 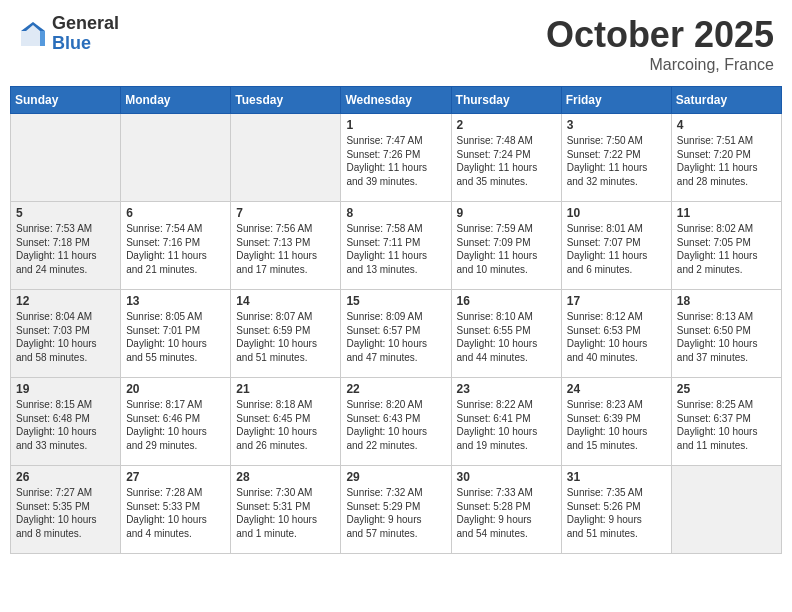 I want to click on day-header-thursday: Thursday, so click(x=506, y=100).